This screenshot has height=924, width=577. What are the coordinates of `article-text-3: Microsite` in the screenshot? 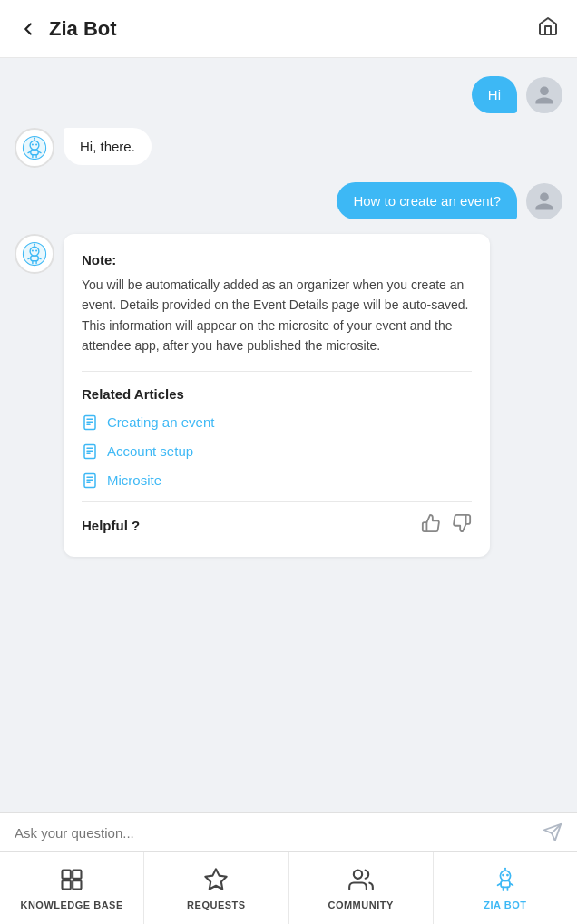 It's located at (134, 481).